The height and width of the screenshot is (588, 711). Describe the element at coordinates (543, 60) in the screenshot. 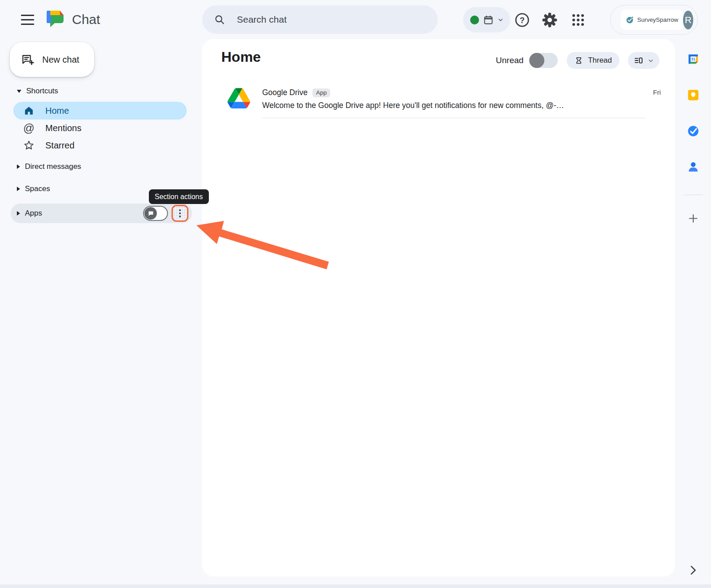

I see `unread-toggle` at that location.